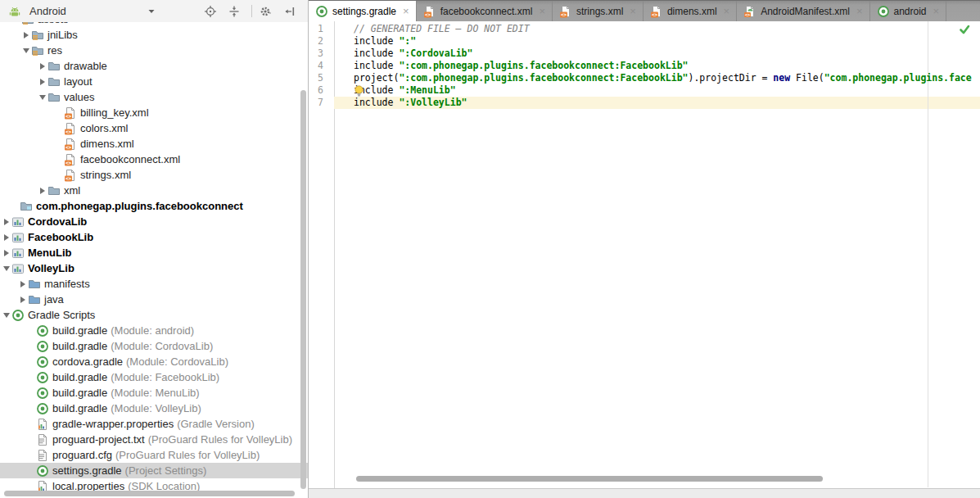 Image resolution: width=980 pixels, height=498 pixels. What do you see at coordinates (154, 144) in the screenshot?
I see `tree-row: <>dimens.xml` at bounding box center [154, 144].